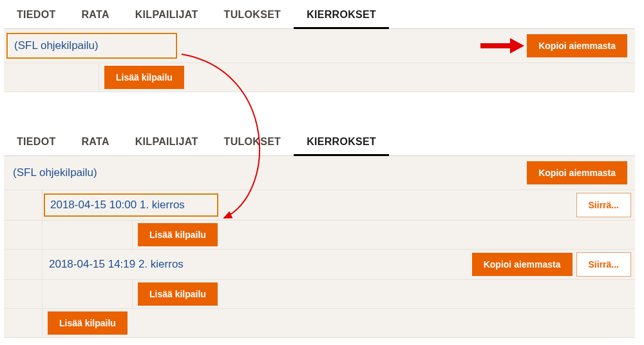 The height and width of the screenshot is (345, 644). Describe the element at coordinates (319, 77) in the screenshot. I see `add-competition-row-top: Lisää kilpailu` at that location.